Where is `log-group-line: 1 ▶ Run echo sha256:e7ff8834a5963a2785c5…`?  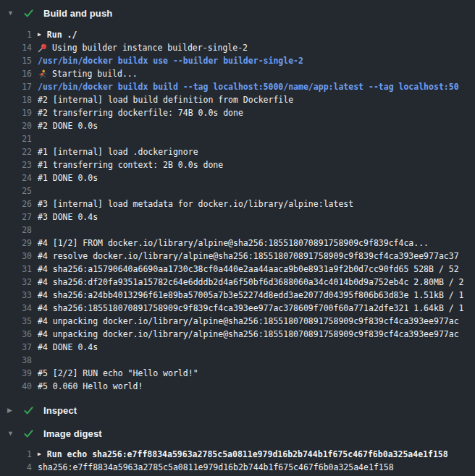
log-group-line: 1 ▶ Run echo sha256:e7ff8834a5963a2785c5… is located at coordinates (238, 454).